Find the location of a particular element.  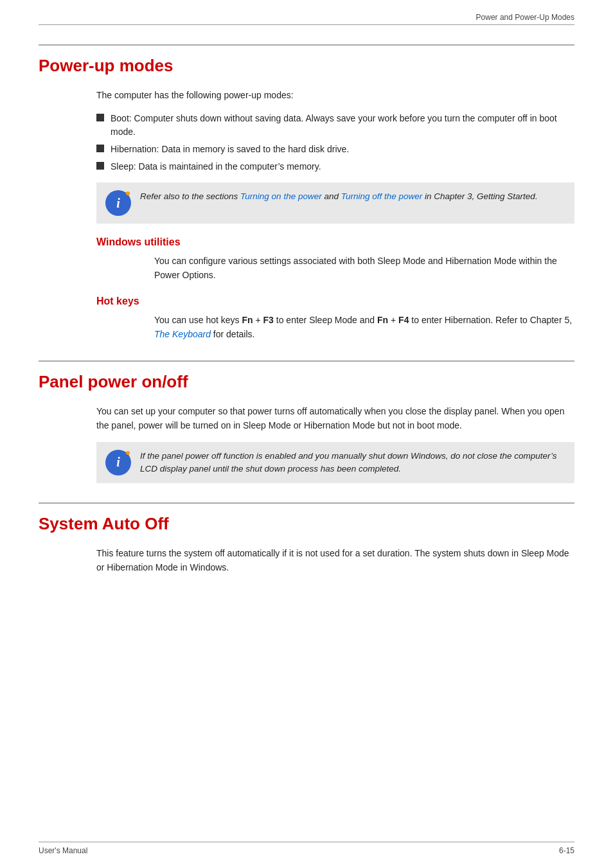

infobox-panel-power: If the panel power off function is enabl… is located at coordinates (335, 463).